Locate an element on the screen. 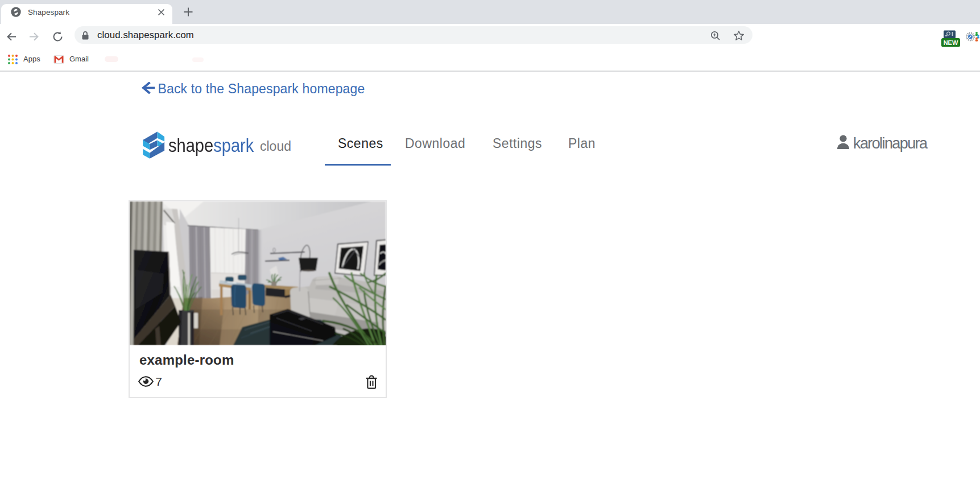 Image resolution: width=980 pixels, height=483 pixels. svg-text: NEW is located at coordinates (951, 43).